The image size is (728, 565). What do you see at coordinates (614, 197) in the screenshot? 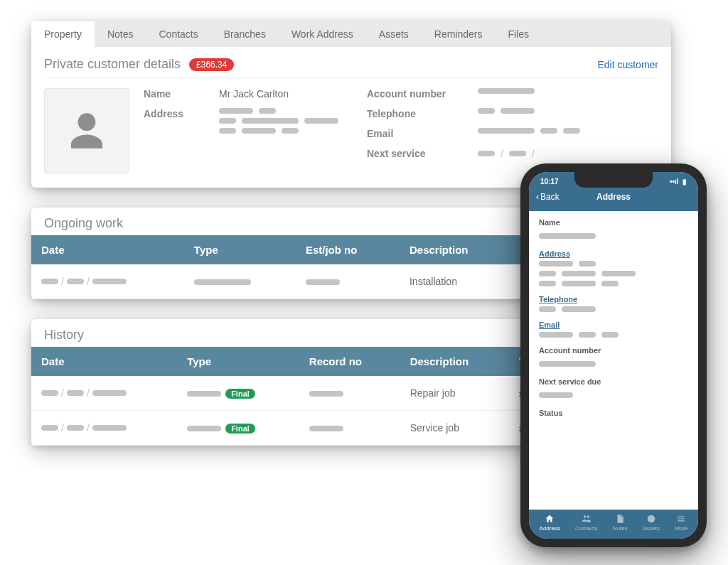
I see `phone-nav-title: Address` at bounding box center [614, 197].